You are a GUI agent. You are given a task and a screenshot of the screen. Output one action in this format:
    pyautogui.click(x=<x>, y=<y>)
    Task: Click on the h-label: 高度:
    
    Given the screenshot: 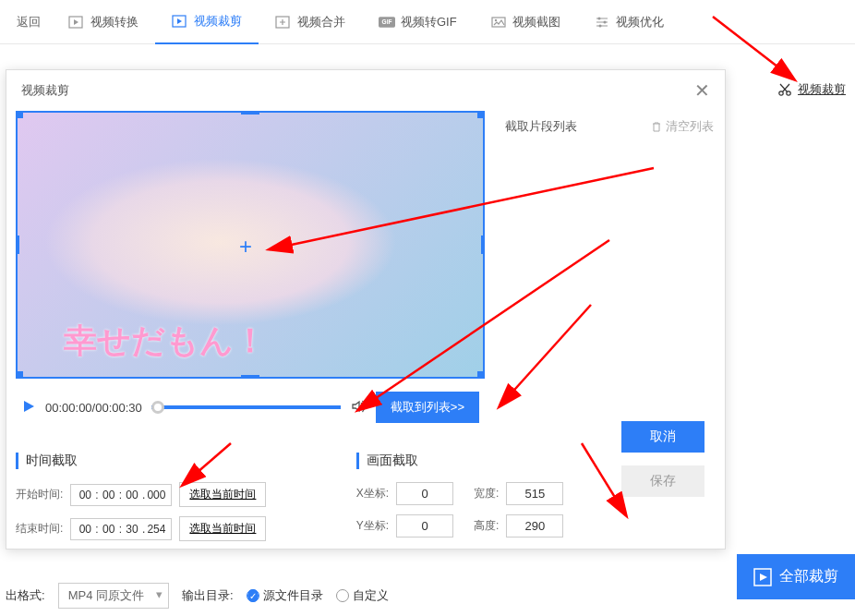 What is the action you would take?
    pyautogui.click(x=486, y=526)
    